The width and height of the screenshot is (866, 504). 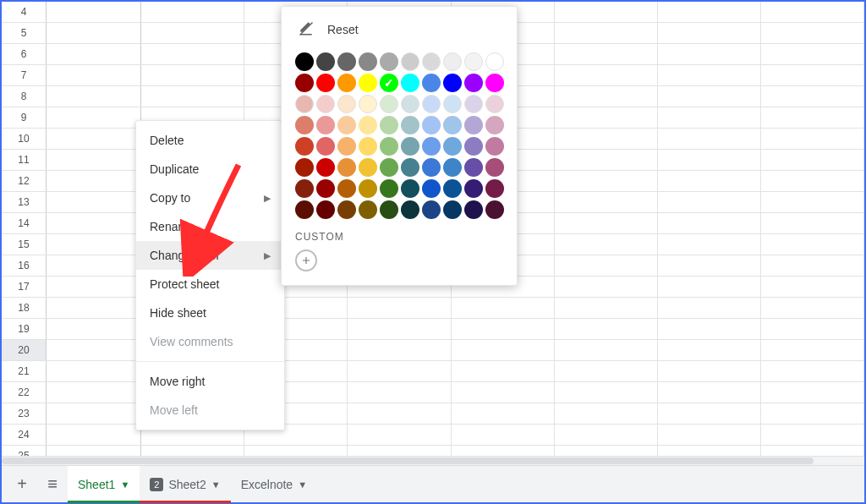 What do you see at coordinates (24, 12) in the screenshot?
I see `row-header: 4` at bounding box center [24, 12].